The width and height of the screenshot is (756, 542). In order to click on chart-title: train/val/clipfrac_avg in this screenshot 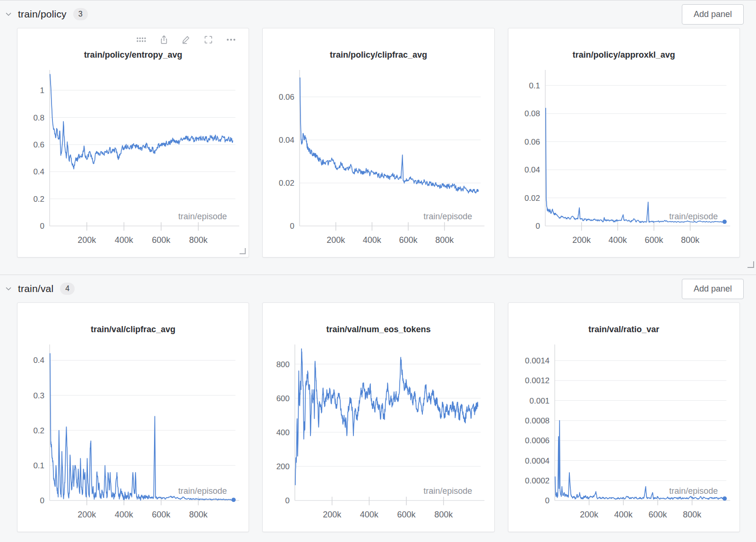, I will do `click(133, 330)`.